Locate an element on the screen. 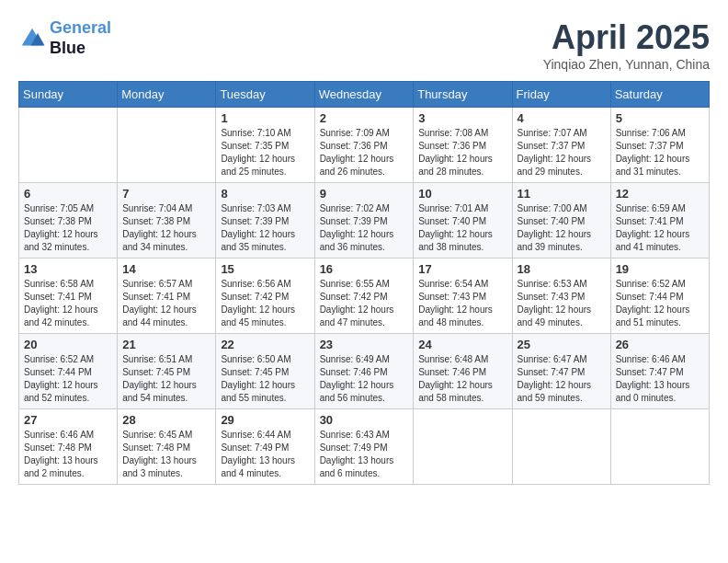 The width and height of the screenshot is (728, 563). day-info: Sunrise: 6:59 AMSunset: 7:41 PMDaylight:… is located at coordinates (660, 228).